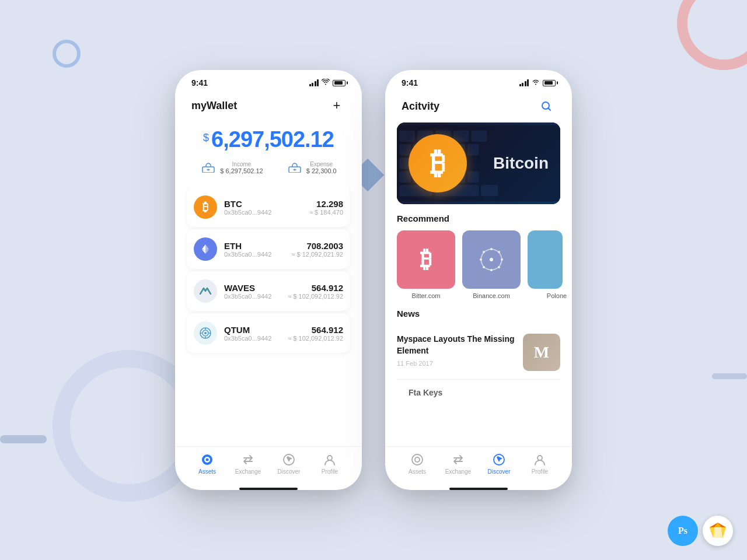 This screenshot has width=747, height=560. What do you see at coordinates (339, 83) in the screenshot?
I see `battery-icon` at bounding box center [339, 83].